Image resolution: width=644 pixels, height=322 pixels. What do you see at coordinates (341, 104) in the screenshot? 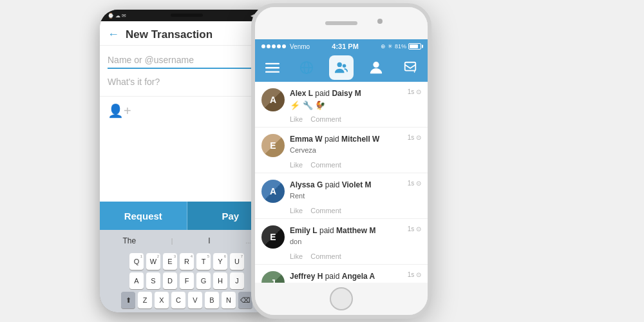
I see `feed-item-1: A Alex L paid Daisy M 1s ⊙ ⚡ 🔧 🐓 Like Co…` at bounding box center [341, 104].